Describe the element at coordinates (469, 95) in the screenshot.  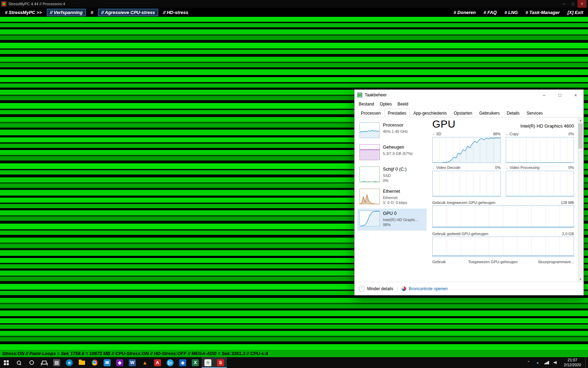
I see `task-manager-titlebar: Taakbeheer – □ ×` at that location.